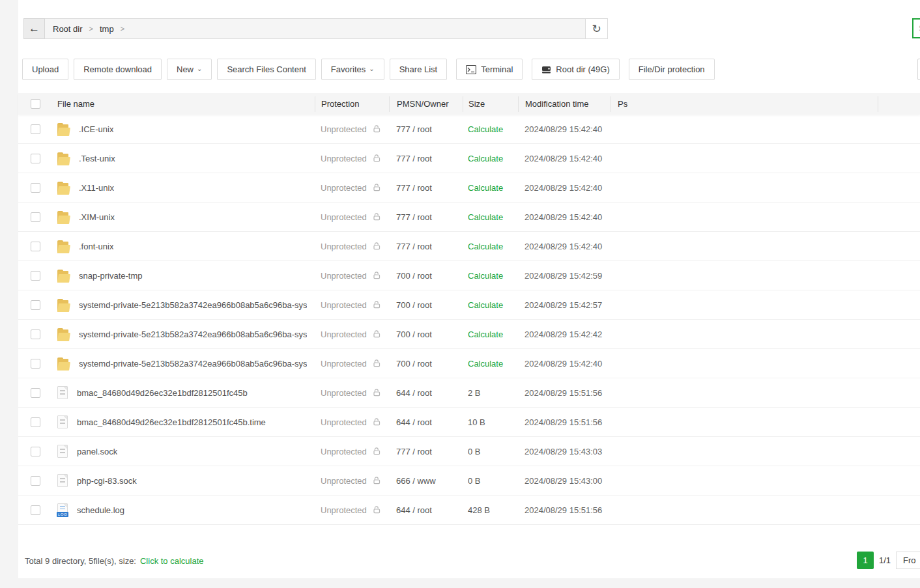 The height and width of the screenshot is (588, 920). What do you see at coordinates (117, 69) in the screenshot?
I see `remote-download-button: Remote download` at bounding box center [117, 69].